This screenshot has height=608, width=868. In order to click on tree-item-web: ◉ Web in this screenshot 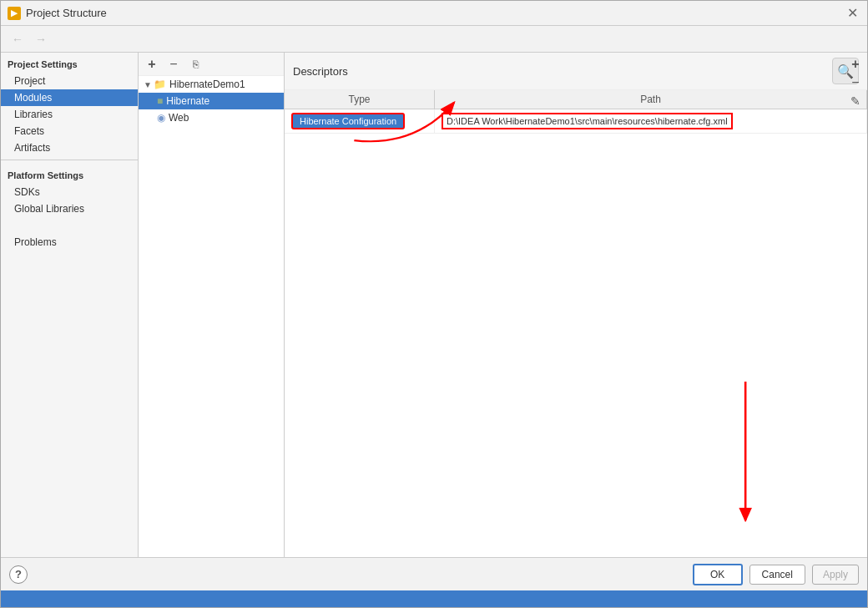, I will do `click(211, 118)`.